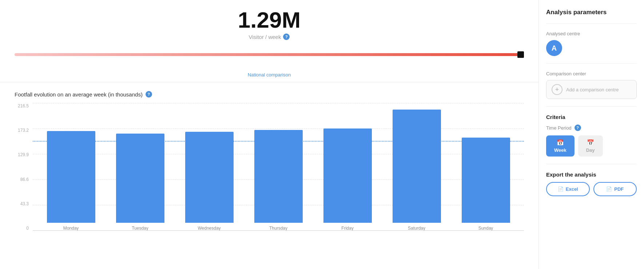  I want to click on y-axis-label: 216.5, so click(23, 106).